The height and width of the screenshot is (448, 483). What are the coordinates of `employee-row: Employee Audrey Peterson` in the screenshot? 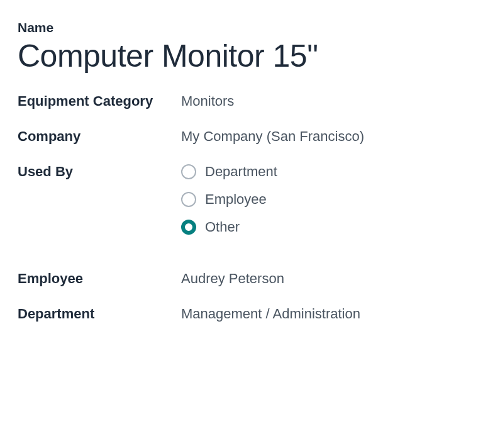 It's located at (242, 279).